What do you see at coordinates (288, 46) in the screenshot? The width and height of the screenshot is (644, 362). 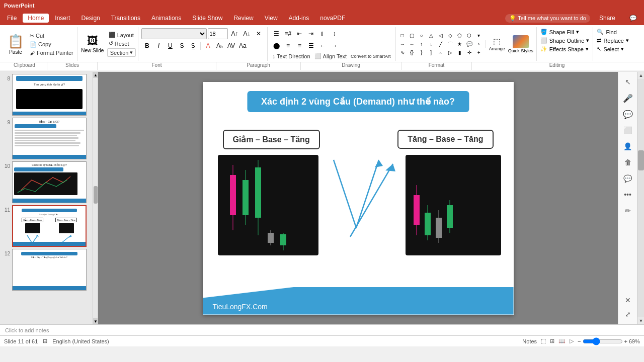 I see `align-center-button: ≡` at bounding box center [288, 46].